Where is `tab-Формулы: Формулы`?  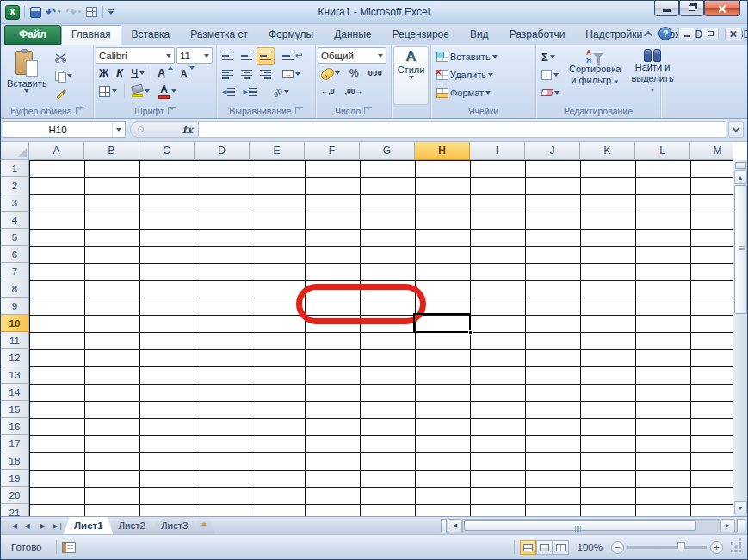 tab-Формулы: Формулы is located at coordinates (291, 34).